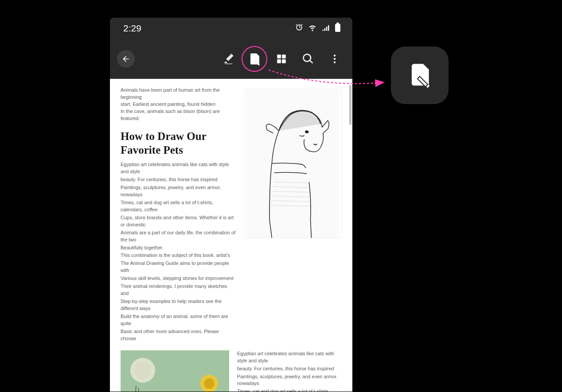 The image size is (562, 392). Describe the element at coordinates (231, 59) in the screenshot. I see `app-toolbar` at that location.